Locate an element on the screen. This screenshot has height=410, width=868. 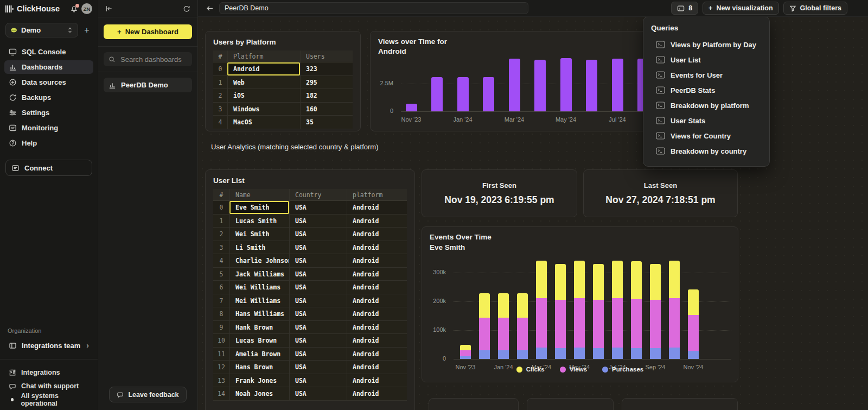
add-service-button: + is located at coordinates (87, 30).